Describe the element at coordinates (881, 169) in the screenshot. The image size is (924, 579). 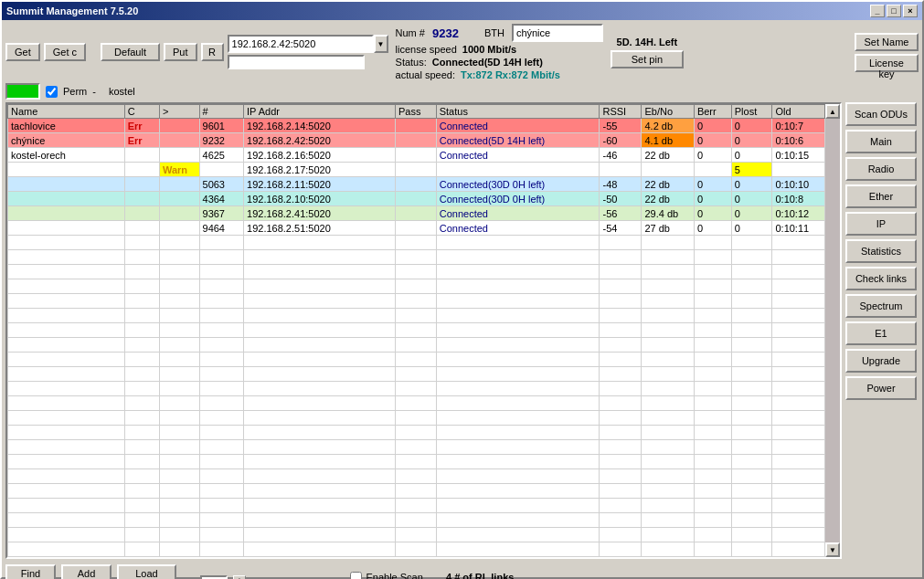
I see `sidebar-radio: Radio` at that location.